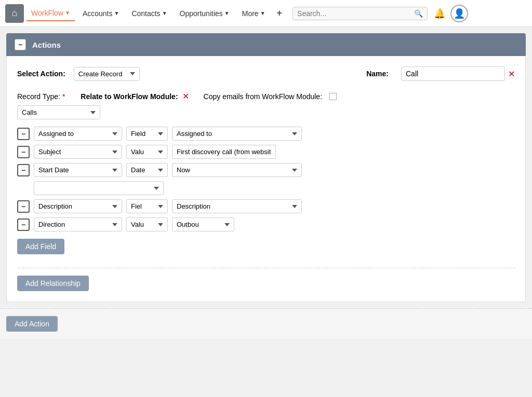  What do you see at coordinates (53, 283) in the screenshot?
I see `add-relationship-button: Add Relationship` at bounding box center [53, 283].